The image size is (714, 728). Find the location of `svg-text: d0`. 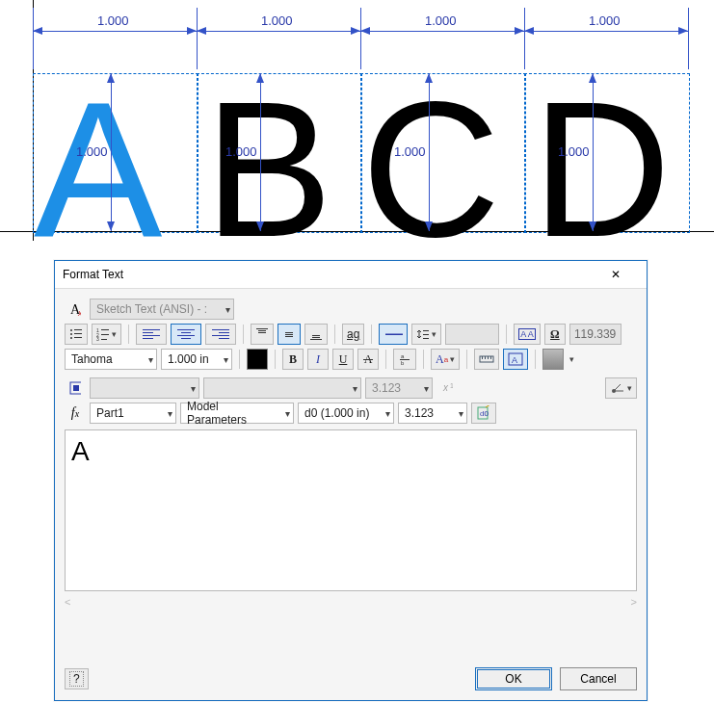

svg-text: d0 is located at coordinates (484, 414).